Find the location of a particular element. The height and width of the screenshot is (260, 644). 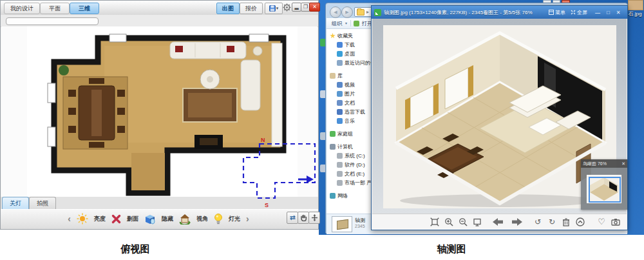

sidebar-item-music: 音乐 is located at coordinates (346, 121).